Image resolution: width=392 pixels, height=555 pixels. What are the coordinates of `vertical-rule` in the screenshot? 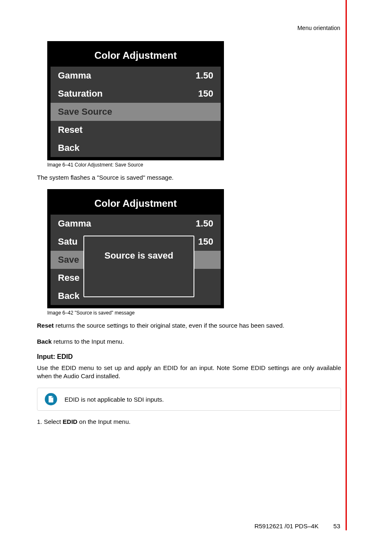 It's located at (346, 262).